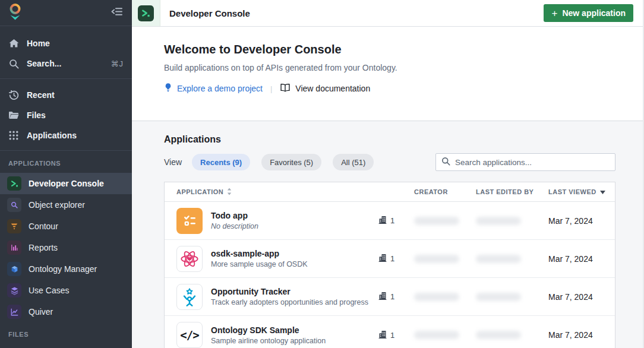  Describe the element at coordinates (210, 13) in the screenshot. I see `page-title: Developer Console` at that location.